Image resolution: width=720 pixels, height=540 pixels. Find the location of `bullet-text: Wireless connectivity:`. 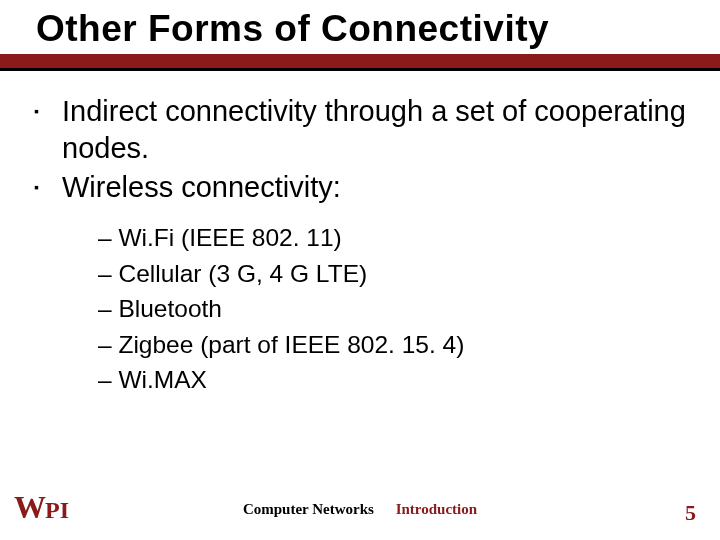

bullet-text: Wireless connectivity: is located at coordinates (202, 187).